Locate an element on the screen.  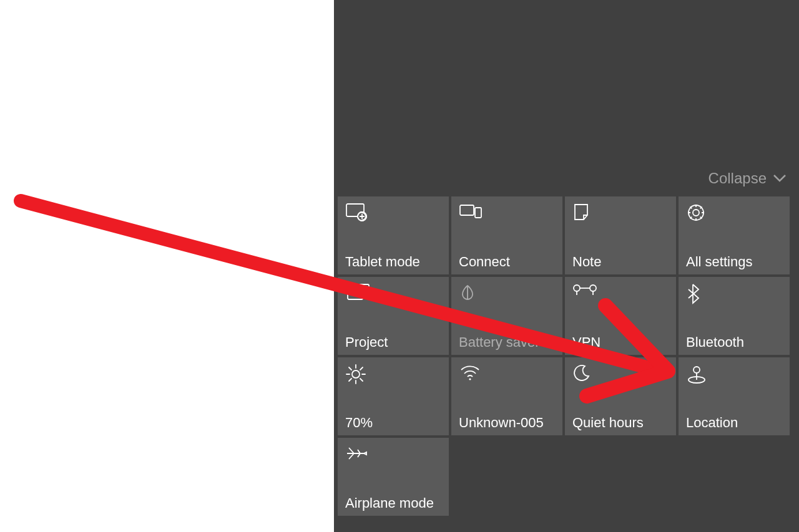
tile-label: Project is located at coordinates (393, 342).